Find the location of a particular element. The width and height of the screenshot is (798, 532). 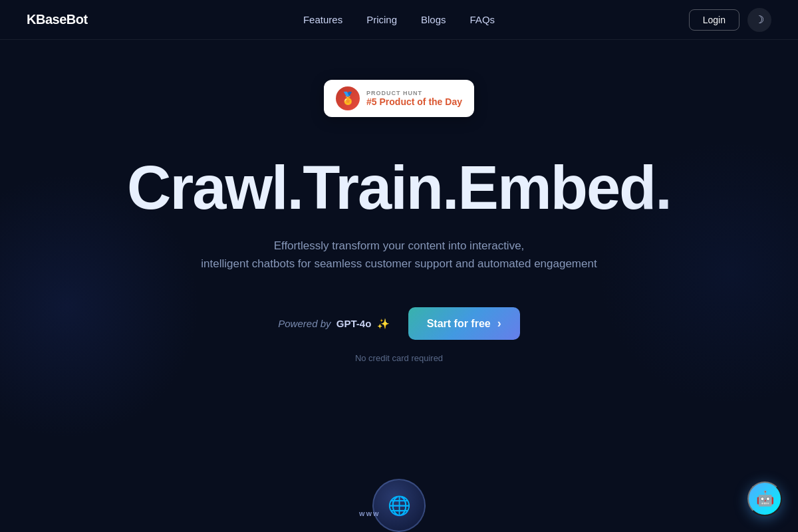

hero-subtext-line1: Effortlessly transform your content into… is located at coordinates (399, 246).